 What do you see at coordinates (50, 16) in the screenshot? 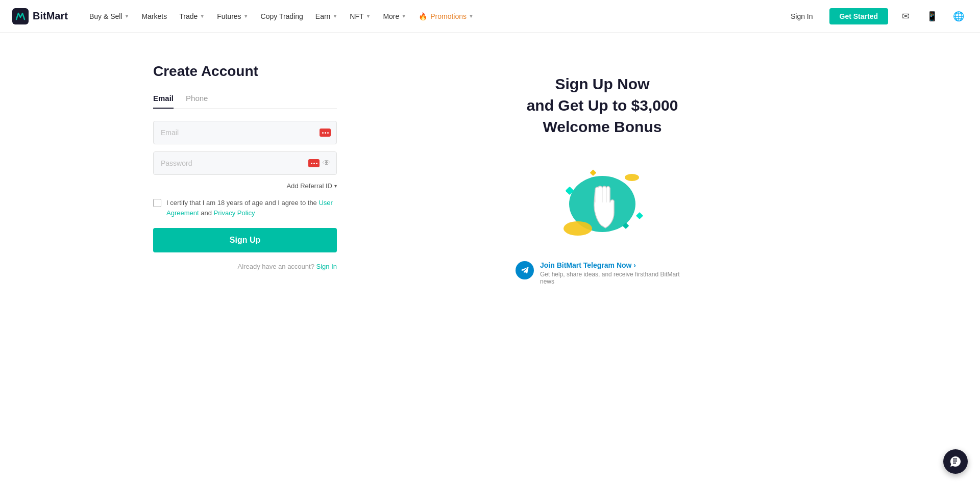
I see `brand-name: BitMart` at bounding box center [50, 16].